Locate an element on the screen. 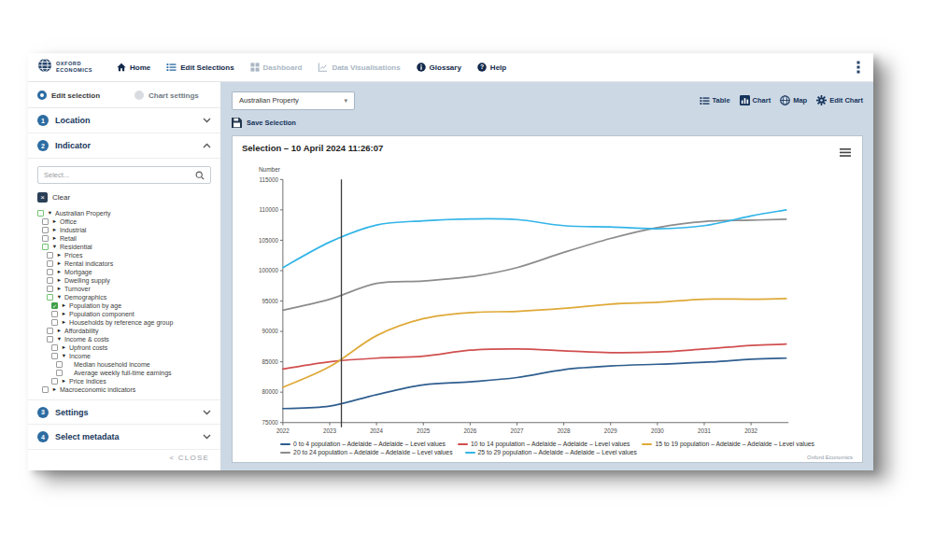 This screenshot has width=934, height=560. tree-item-dwelling-supply: ▸ Dwelling supply is located at coordinates (124, 280).